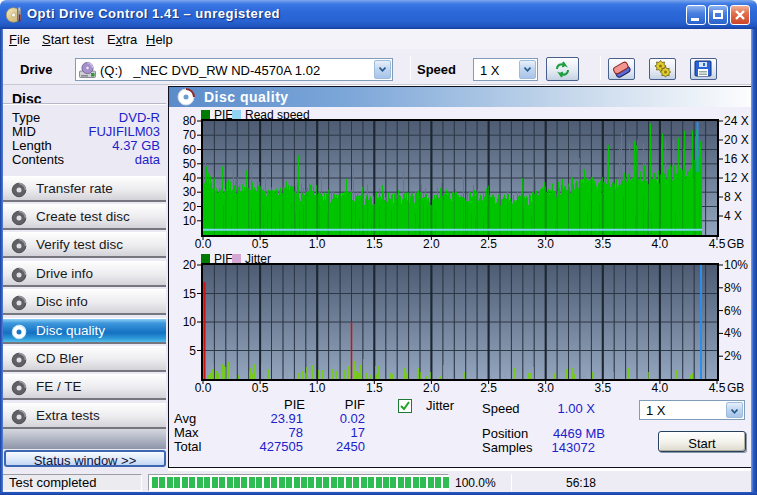 The image size is (757, 495). What do you see at coordinates (190, 135) in the screenshot?
I see `svg-text: 70` at bounding box center [190, 135].